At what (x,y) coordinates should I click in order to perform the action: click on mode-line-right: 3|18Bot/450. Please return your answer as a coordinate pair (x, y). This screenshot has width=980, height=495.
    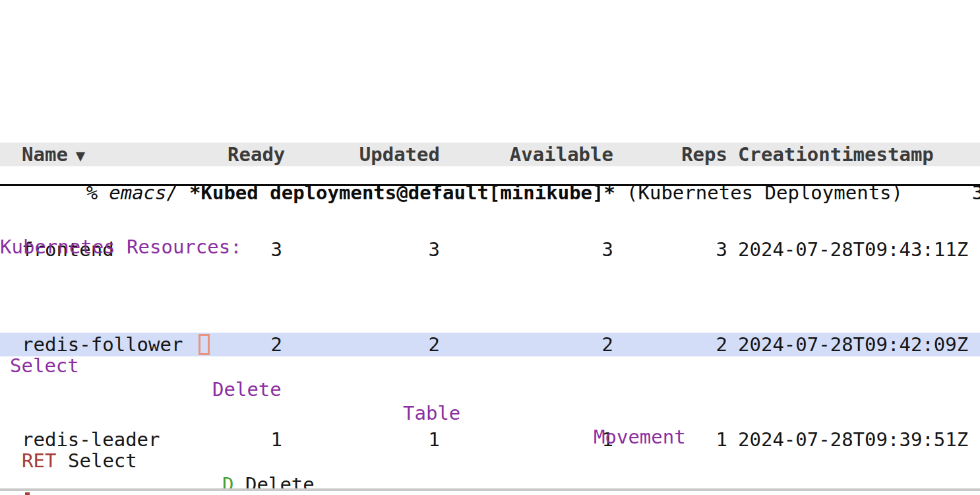
    Looking at the image, I should click on (942, 170).